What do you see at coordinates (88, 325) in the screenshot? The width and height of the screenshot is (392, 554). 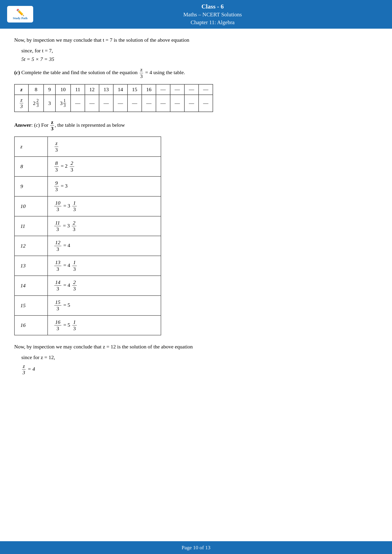 I see `answer-table-row-16: 16 16 3 = 5 1 3` at bounding box center [88, 325].